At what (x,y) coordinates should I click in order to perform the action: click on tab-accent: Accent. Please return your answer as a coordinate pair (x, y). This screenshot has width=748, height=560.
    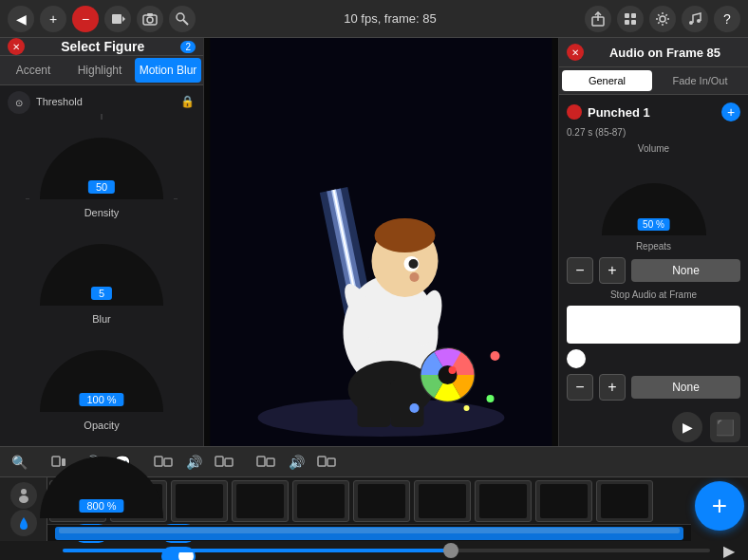
    Looking at the image, I should click on (33, 70).